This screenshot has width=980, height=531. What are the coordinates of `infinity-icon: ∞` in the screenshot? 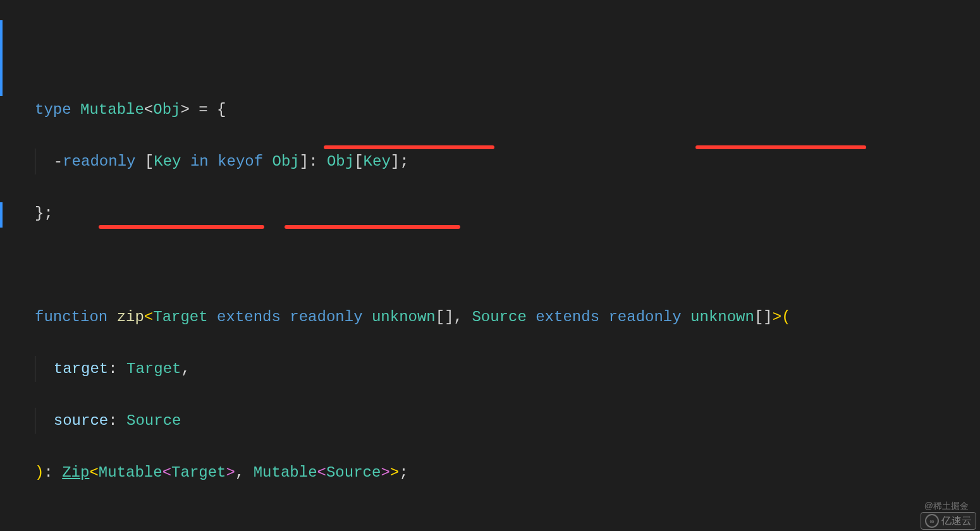 It's located at (932, 521).